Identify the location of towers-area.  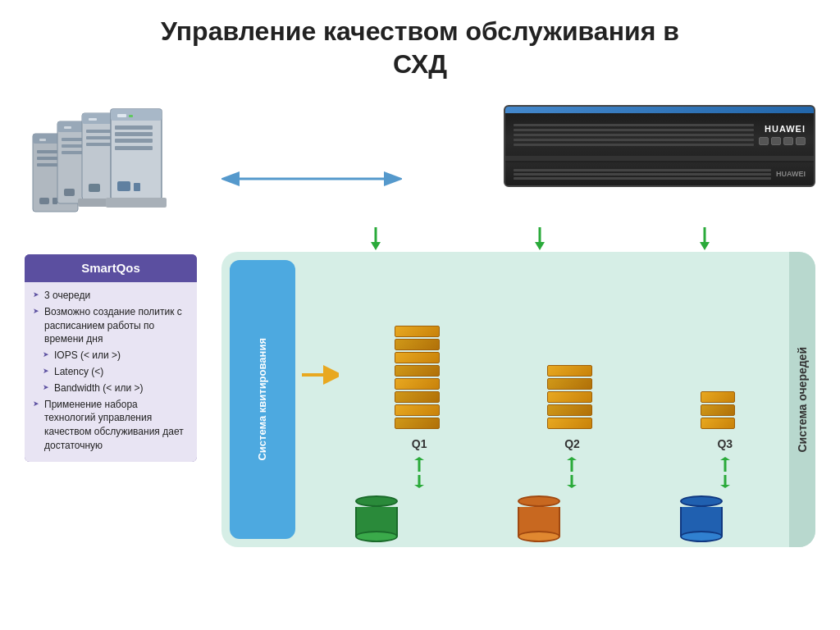
(115, 171).